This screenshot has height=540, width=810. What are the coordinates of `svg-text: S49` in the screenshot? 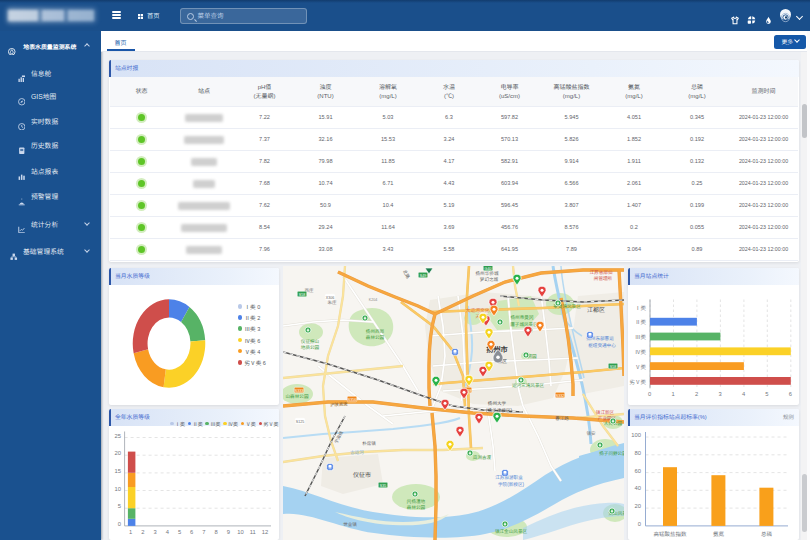 It's located at (423, 276).